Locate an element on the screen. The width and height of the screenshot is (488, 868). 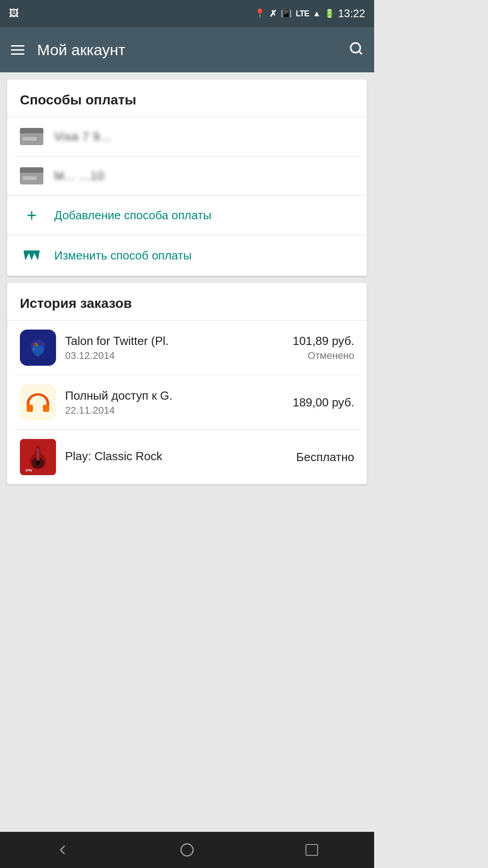
mc-card-number: M... ...10 is located at coordinates (80, 176).